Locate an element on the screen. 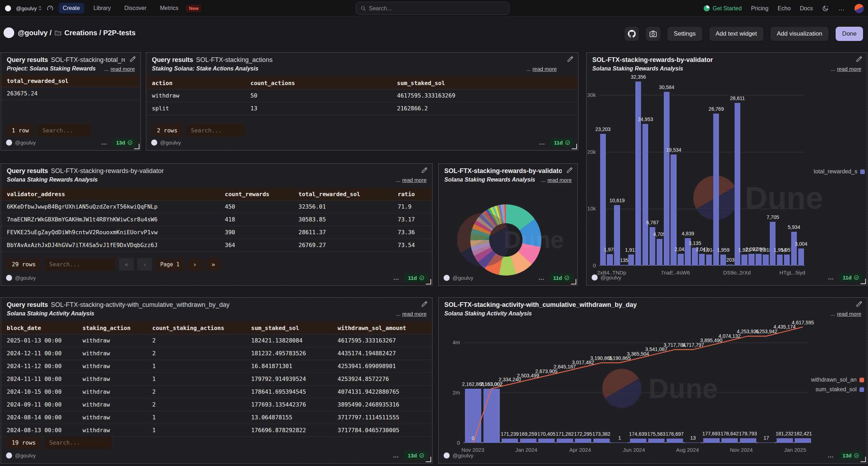 This screenshot has width=868, height=466. widget-query-title: SOL-FTX-stacking_actions is located at coordinates (234, 60).